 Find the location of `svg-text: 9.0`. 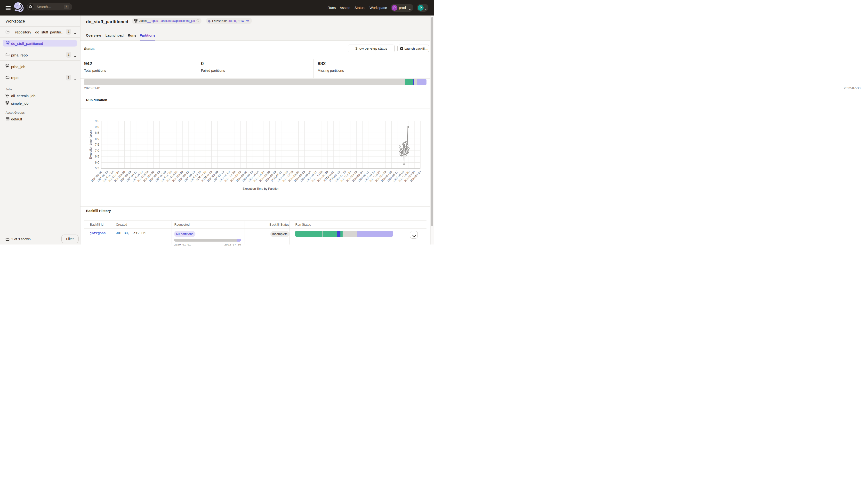

svg-text: 9.0 is located at coordinates (97, 127).